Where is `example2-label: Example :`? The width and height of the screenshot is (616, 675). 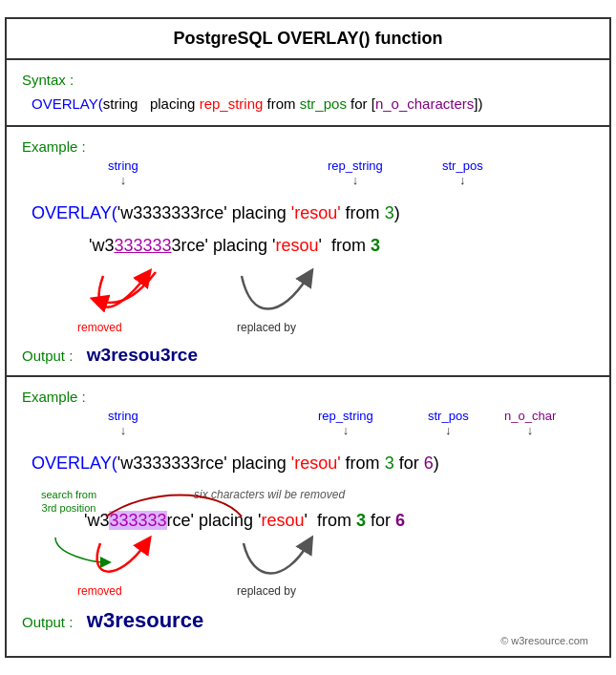 example2-label: Example : is located at coordinates (308, 397).